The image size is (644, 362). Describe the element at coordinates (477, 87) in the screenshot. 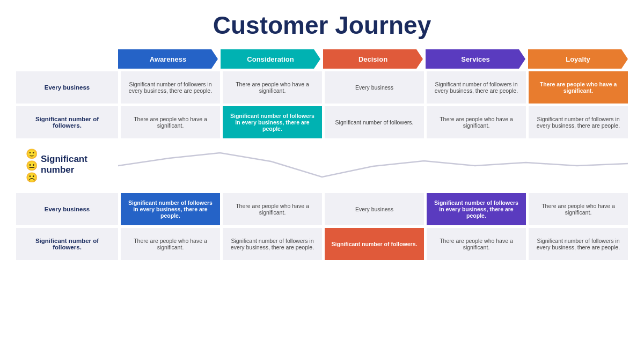

I see `cell-t1-services: Significant number of followers in every…` at that location.